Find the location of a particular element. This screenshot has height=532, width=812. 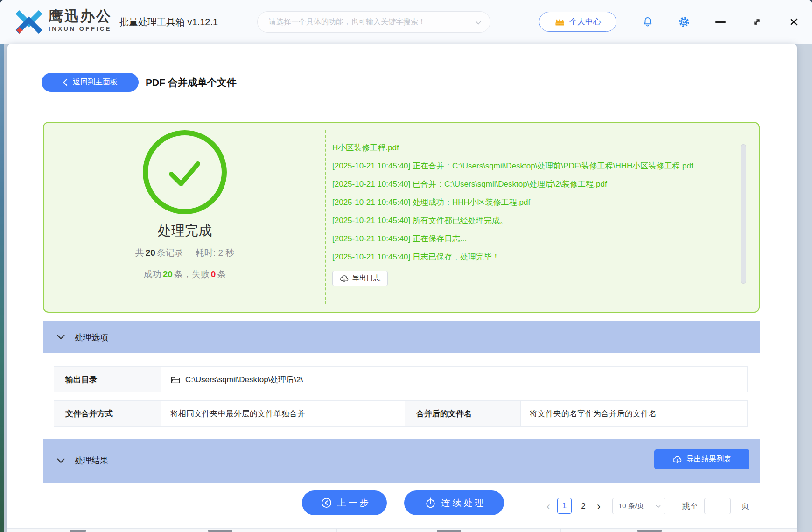

log-line: H小区装修工程.pdf is located at coordinates (536, 147).